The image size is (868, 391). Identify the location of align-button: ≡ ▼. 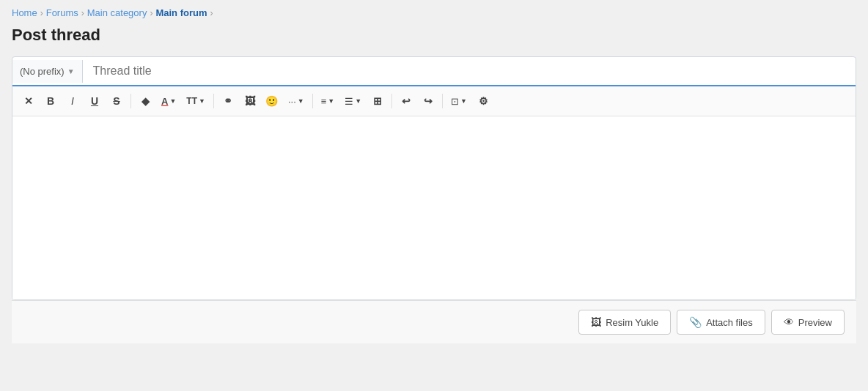
(328, 101).